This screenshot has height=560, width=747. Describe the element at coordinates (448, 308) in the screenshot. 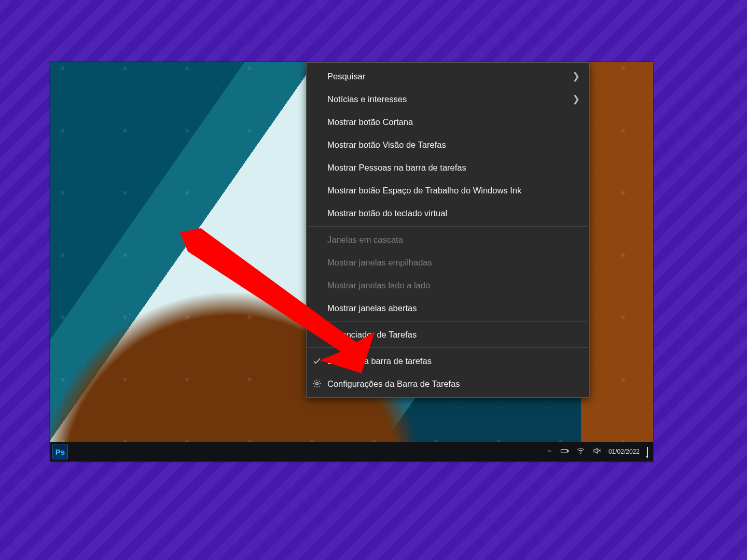

I see `menu-item-openwins: Mostrar janelas abertas` at that location.